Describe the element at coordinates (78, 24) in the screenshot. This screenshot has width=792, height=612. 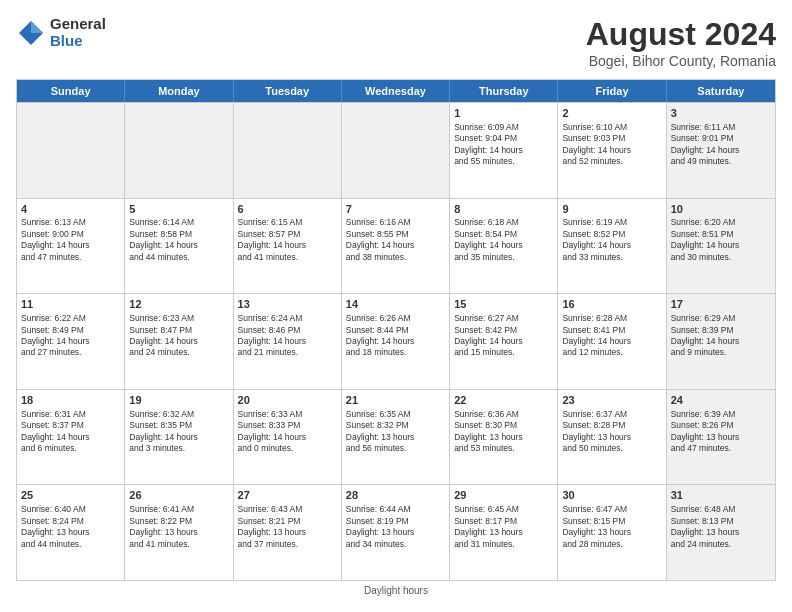
I see `logo-general-text: General` at that location.